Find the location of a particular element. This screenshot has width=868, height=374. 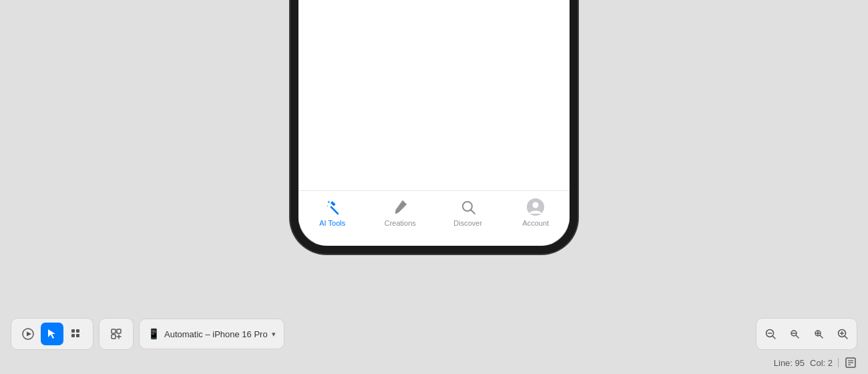

tab-creations-label: Creations is located at coordinates (401, 223).